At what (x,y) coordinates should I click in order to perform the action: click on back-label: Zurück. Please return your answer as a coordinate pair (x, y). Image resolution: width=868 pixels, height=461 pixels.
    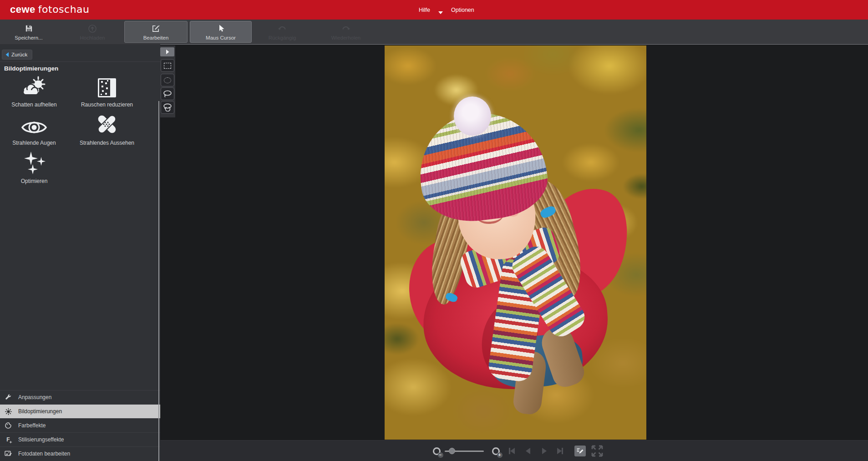
    Looking at the image, I should click on (19, 55).